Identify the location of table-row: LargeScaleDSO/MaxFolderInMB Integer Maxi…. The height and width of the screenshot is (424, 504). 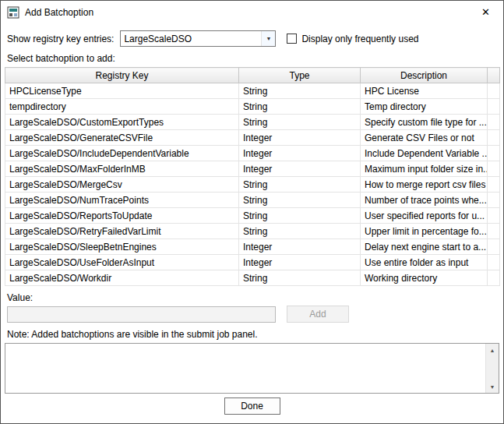
(252, 169).